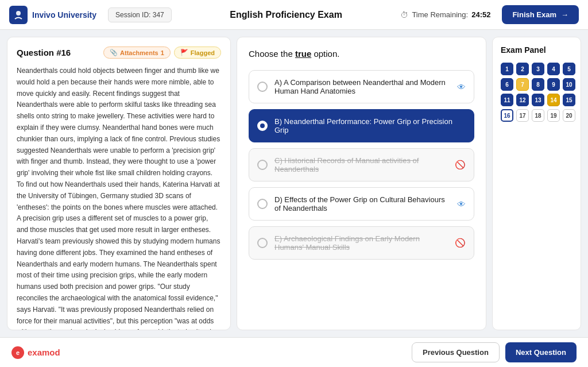  Describe the element at coordinates (481, 15) in the screenshot. I see `timer-value: 24:52` at that location.